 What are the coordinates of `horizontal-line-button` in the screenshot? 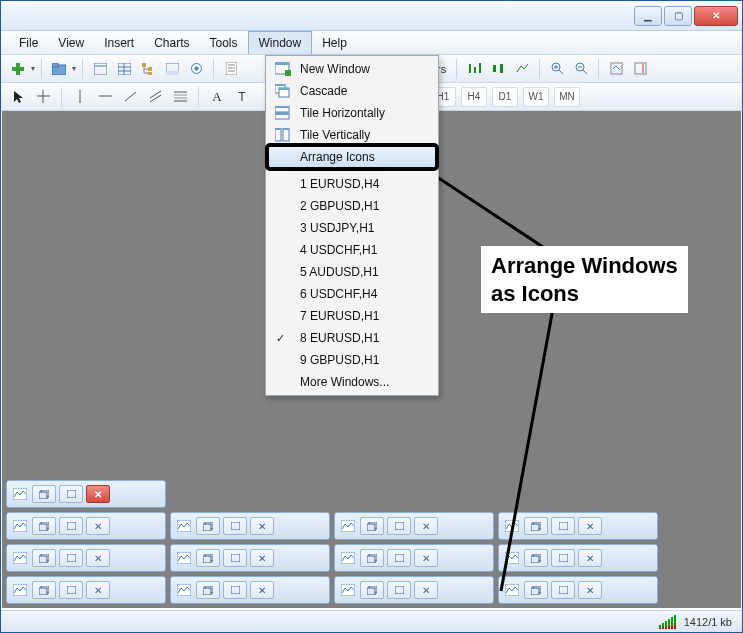 It's located at (105, 97).